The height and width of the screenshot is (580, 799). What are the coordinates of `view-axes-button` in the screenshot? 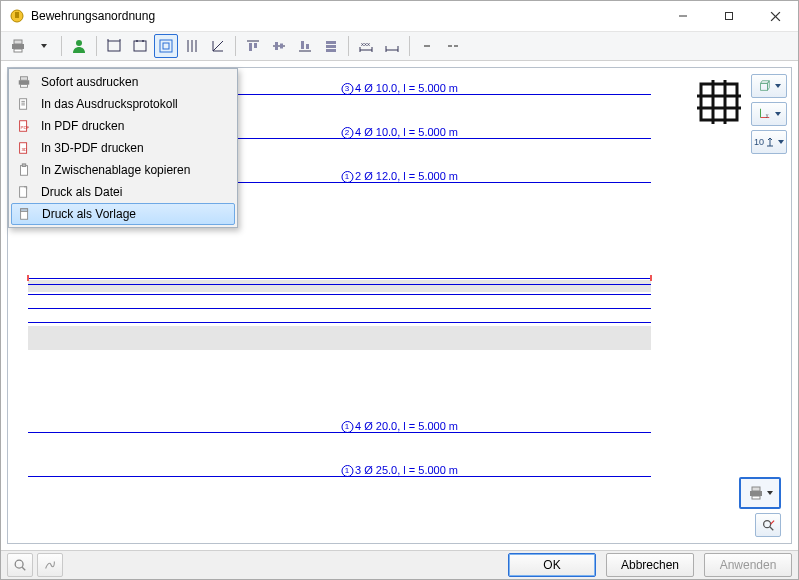 It's located at (218, 46).